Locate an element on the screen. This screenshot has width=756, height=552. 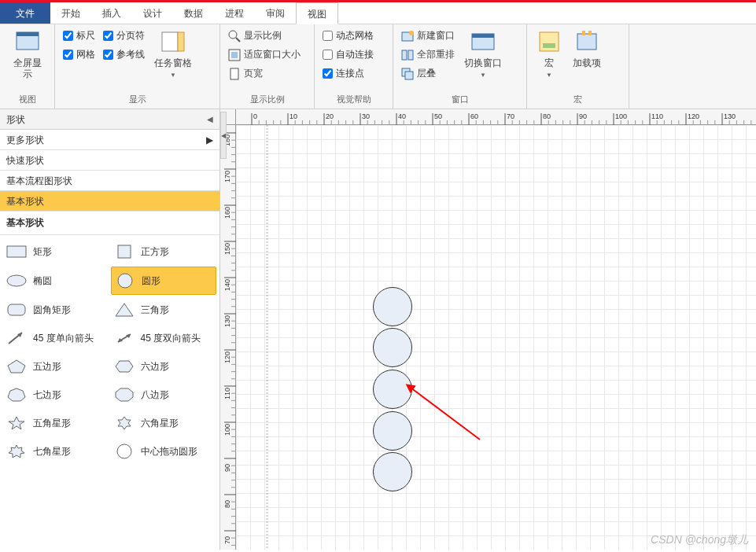
shape-triangle: 三角形 is located at coordinates (164, 310).